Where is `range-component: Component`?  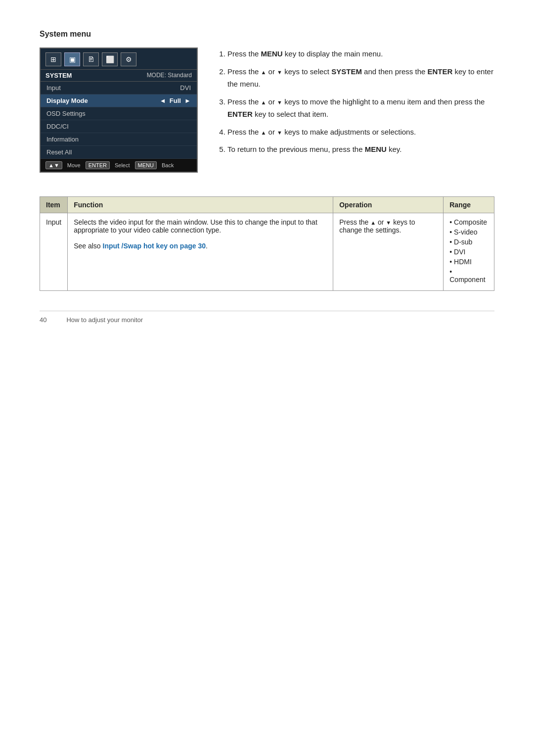
range-component: Component is located at coordinates (469, 276).